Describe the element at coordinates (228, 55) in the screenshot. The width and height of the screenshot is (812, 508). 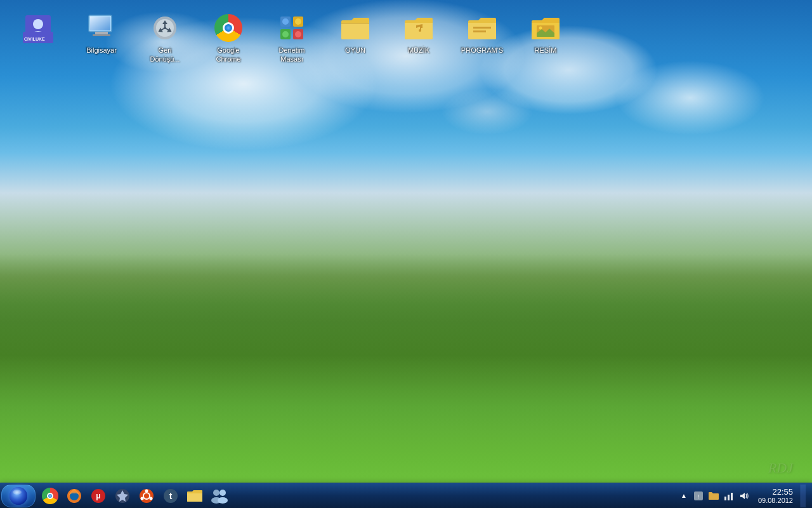
I see `chrome-label: GoogleChrome` at that location.